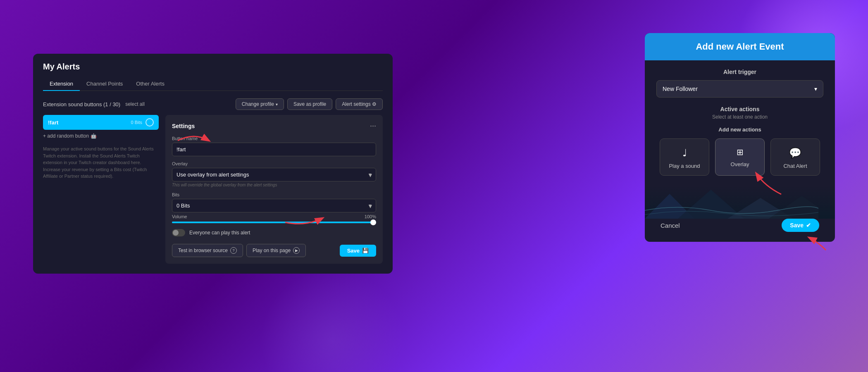 Image resolution: width=868 pixels, height=372 pixels. I want to click on info-icon: ?, so click(234, 250).